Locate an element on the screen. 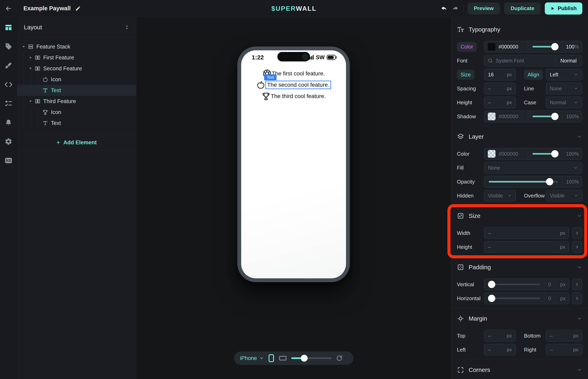 This screenshot has height=379, width=588. size-icon is located at coordinates (461, 216).